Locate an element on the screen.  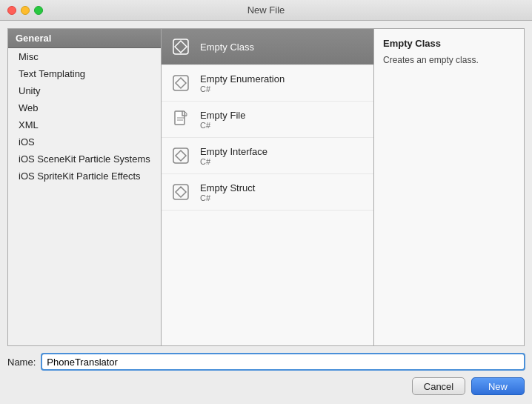
cancel-button: Cancel is located at coordinates (439, 386).